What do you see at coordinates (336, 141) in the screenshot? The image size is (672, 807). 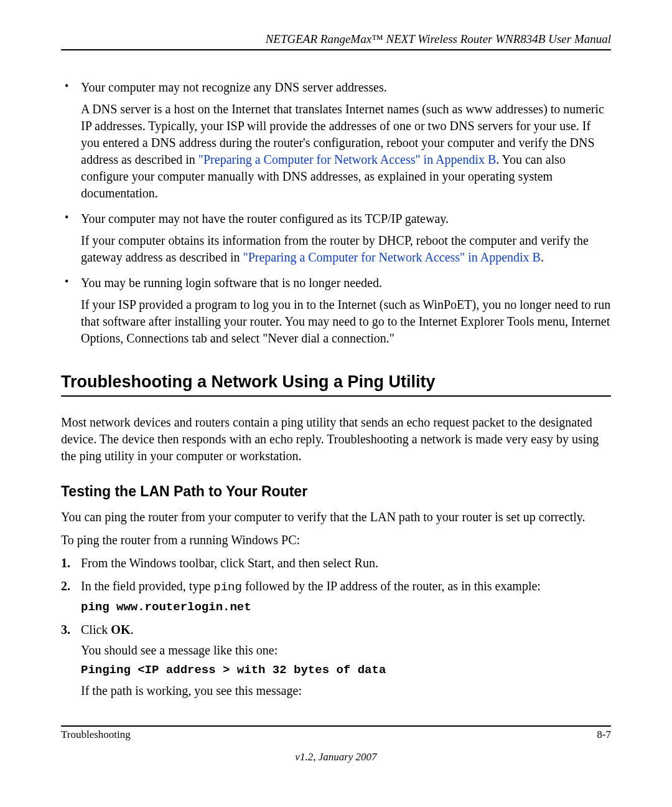 I see `bullet-item: Your computer may not recognize any DNS …` at bounding box center [336, 141].